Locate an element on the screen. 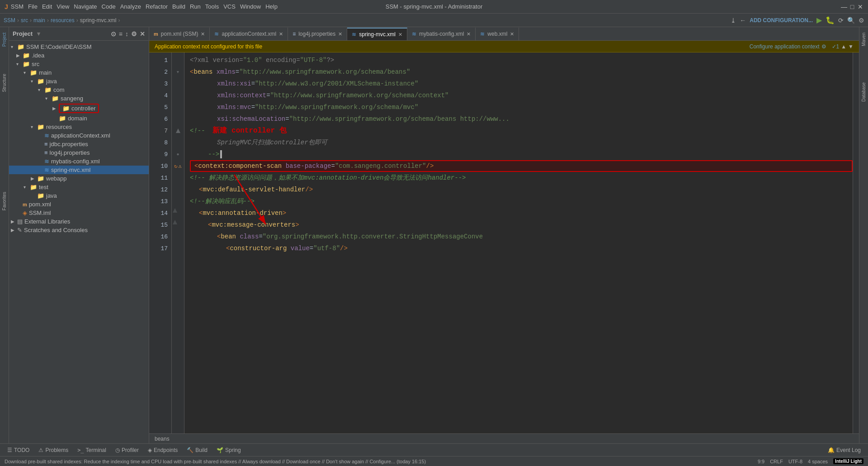  tree-item-jdbc: ≡ jdbc.properties is located at coordinates (79, 144).